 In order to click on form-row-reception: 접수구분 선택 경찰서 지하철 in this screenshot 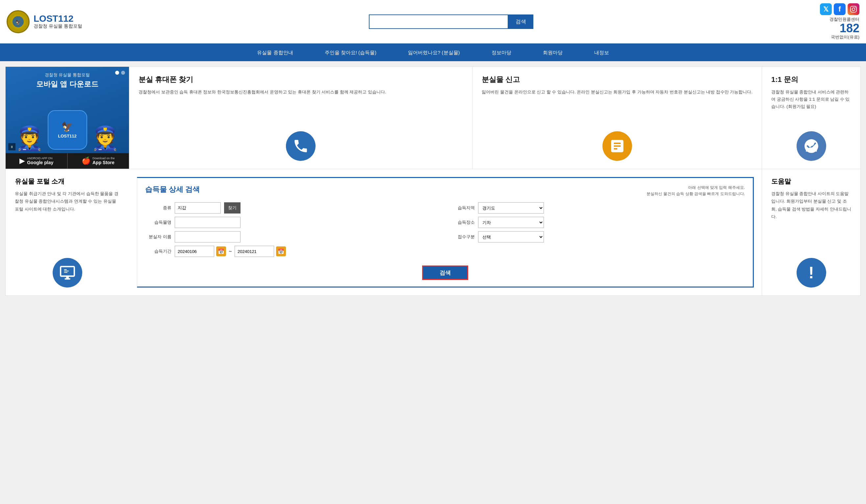, I will do `click(597, 237)`.